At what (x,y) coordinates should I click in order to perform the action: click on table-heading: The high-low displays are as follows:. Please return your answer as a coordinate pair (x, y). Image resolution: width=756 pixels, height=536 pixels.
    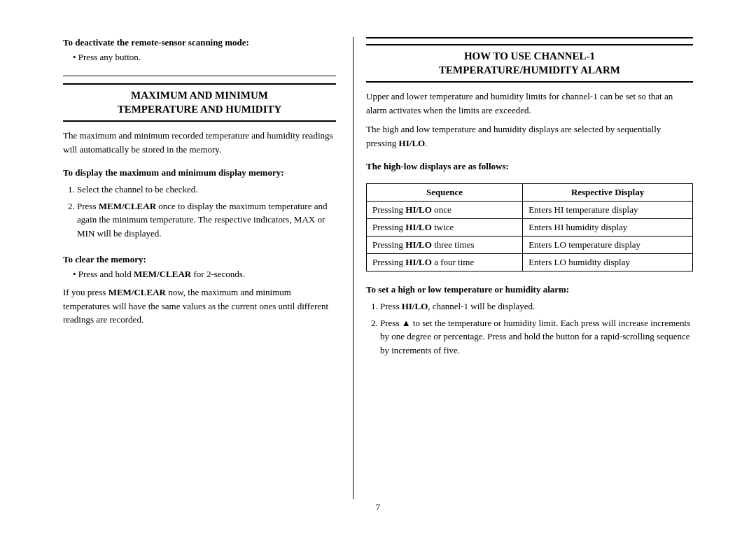
    Looking at the image, I should click on (529, 167).